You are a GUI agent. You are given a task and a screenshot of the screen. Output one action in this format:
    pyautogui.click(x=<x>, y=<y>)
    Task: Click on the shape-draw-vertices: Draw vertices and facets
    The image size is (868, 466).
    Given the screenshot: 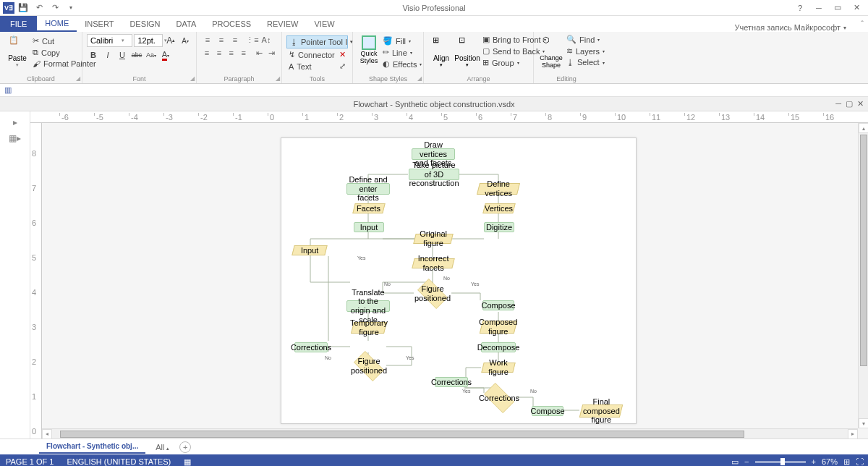 What is the action you would take?
    pyautogui.click(x=433, y=154)
    